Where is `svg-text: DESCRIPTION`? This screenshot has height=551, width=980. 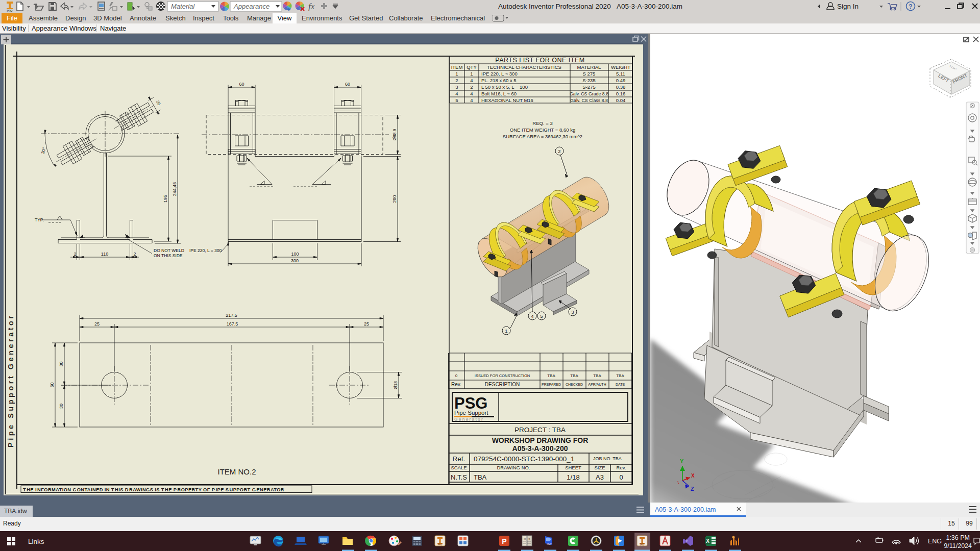 svg-text: DESCRIPTION is located at coordinates (502, 385).